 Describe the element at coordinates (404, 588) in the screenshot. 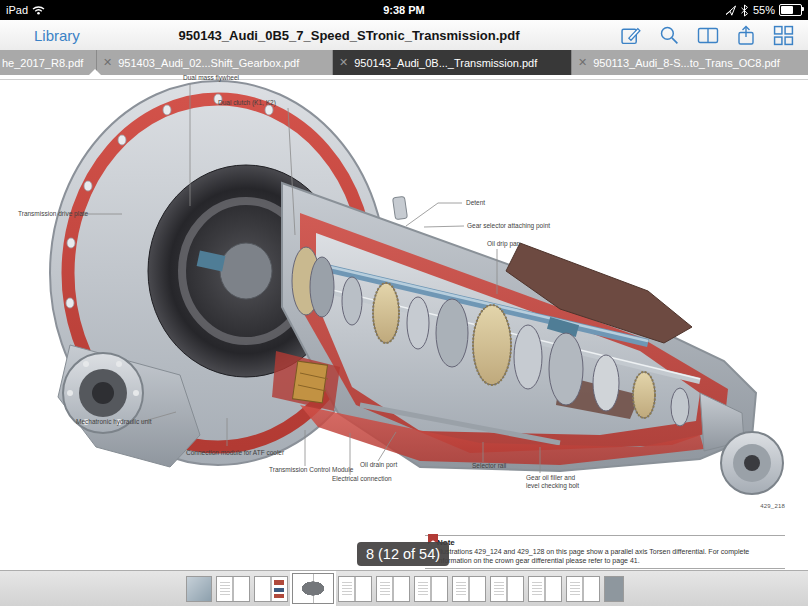

I see `thumbnail-strip` at that location.